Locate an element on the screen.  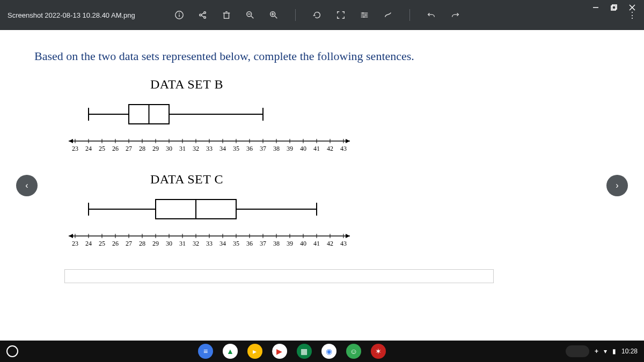
svg-text: 32 is located at coordinates (196, 149).